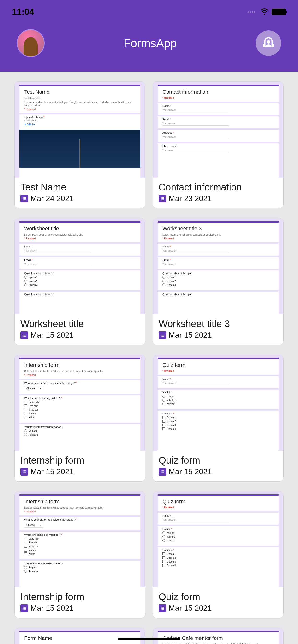  I want to click on form-card: Worksheet title 3 Lorem ipsum dolor sit …, so click(218, 282).